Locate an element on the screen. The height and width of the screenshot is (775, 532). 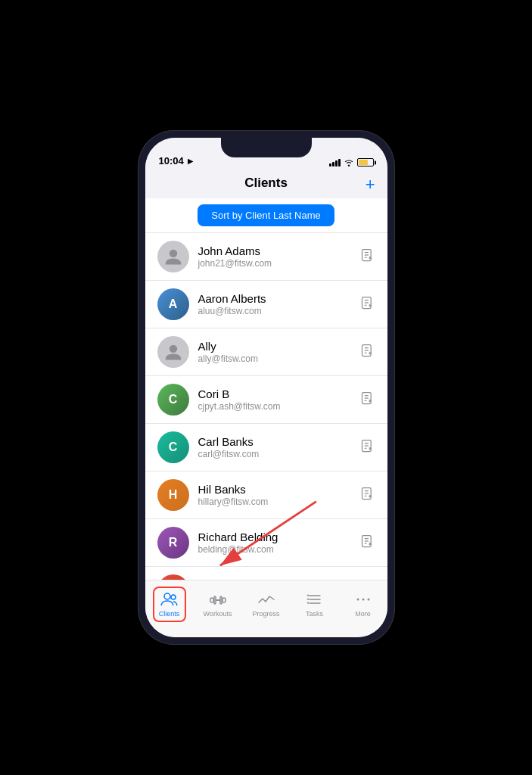
tab-workouts: Workouts is located at coordinates (218, 604).